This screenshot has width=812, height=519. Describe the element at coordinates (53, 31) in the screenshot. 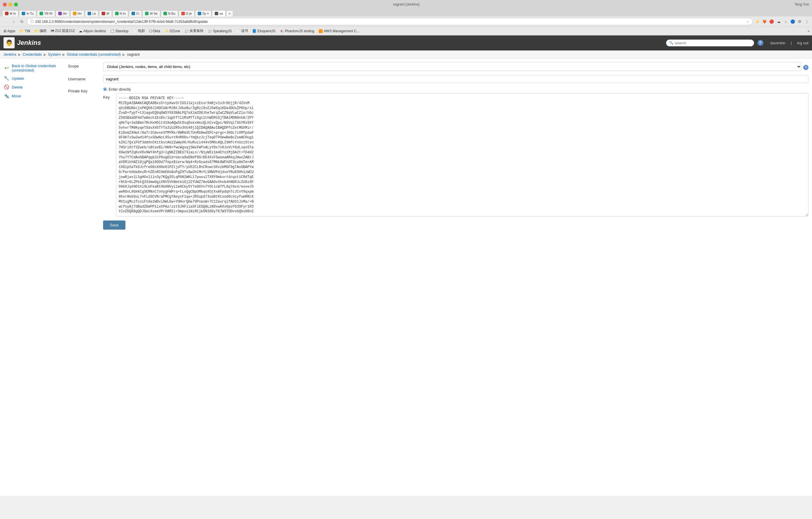

I see `map-icon: 🗺` at that location.